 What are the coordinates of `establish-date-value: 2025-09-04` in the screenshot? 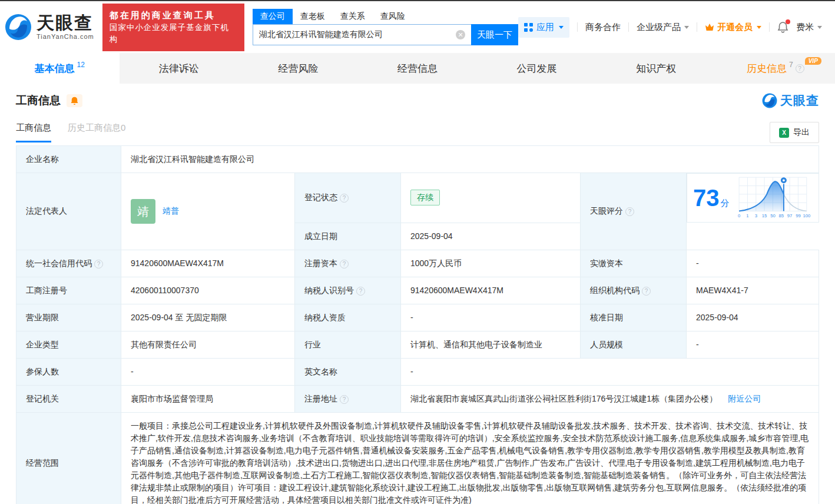 It's located at (491, 236).